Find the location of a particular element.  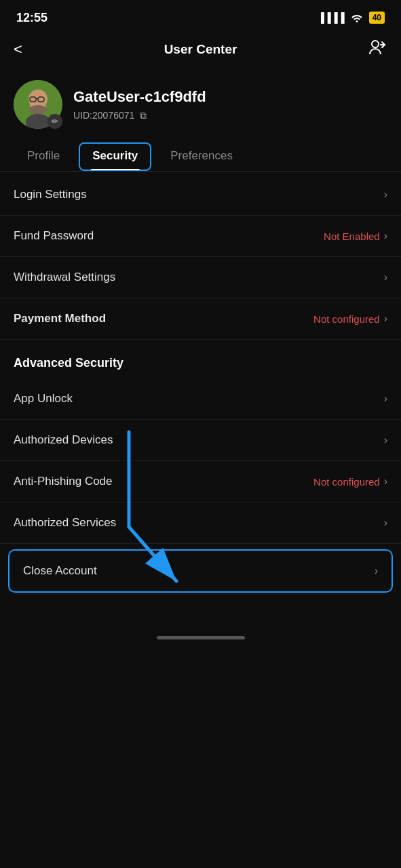

authorized-services-right: › is located at coordinates (385, 523).